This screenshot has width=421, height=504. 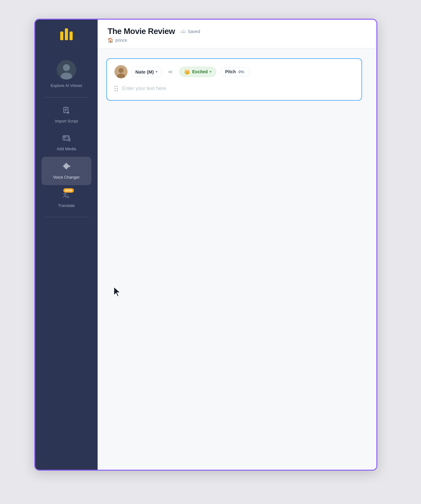 What do you see at coordinates (66, 86) in the screenshot?
I see `sidebar-item-explore-ai-voices-label: Explore AI Voices` at bounding box center [66, 86].